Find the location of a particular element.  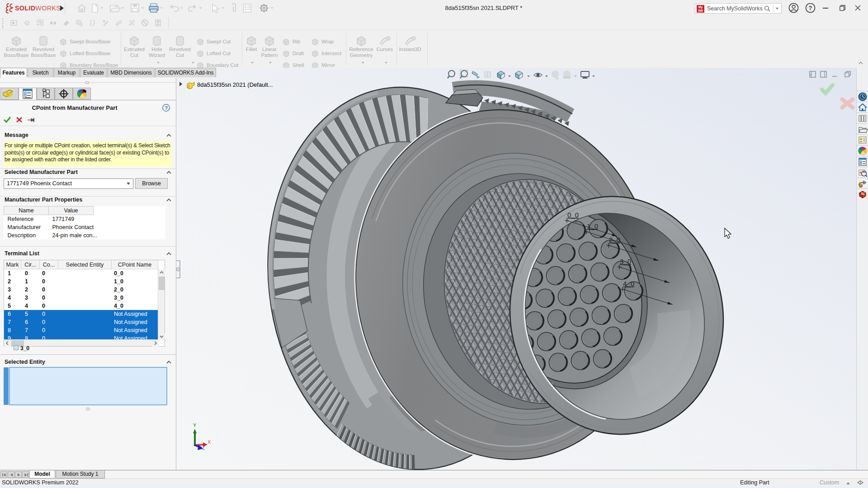

svg-text: Z is located at coordinates (203, 448).